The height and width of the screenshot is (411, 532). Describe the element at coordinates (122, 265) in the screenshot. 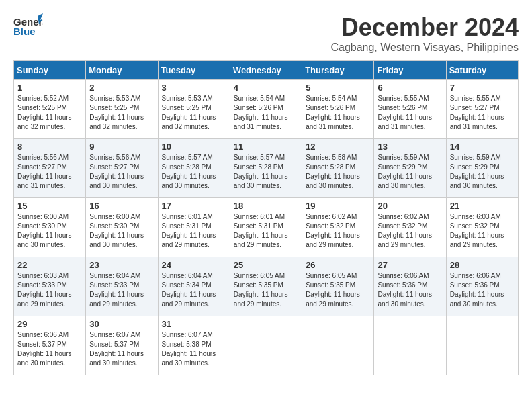

I see `day-number: 23` at that location.